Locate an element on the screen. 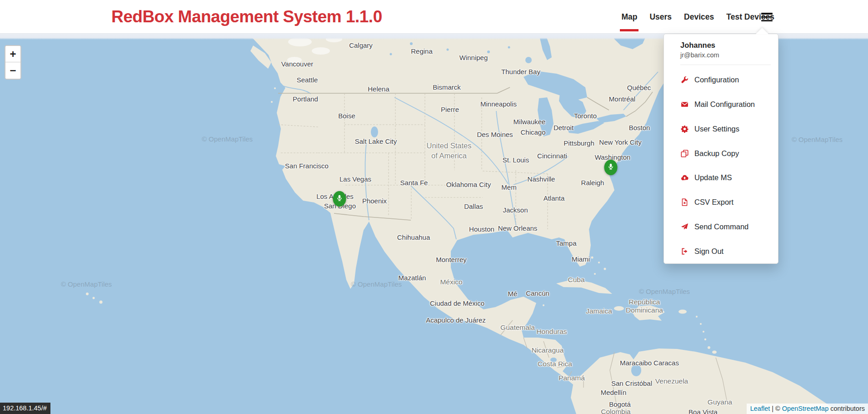  nav-item-map: Map is located at coordinates (629, 17).